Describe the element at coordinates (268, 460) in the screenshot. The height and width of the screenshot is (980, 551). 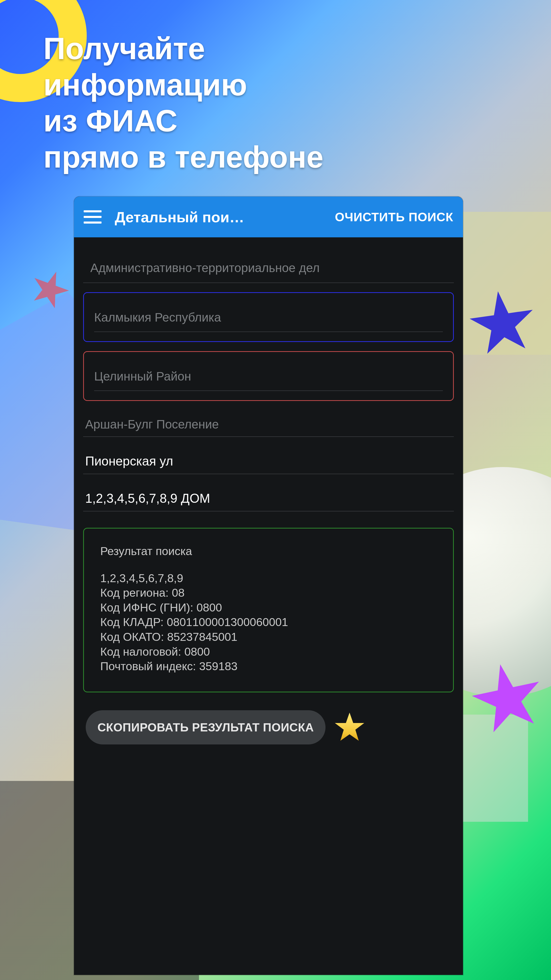
I see `street-field: Пионерская ул` at that location.